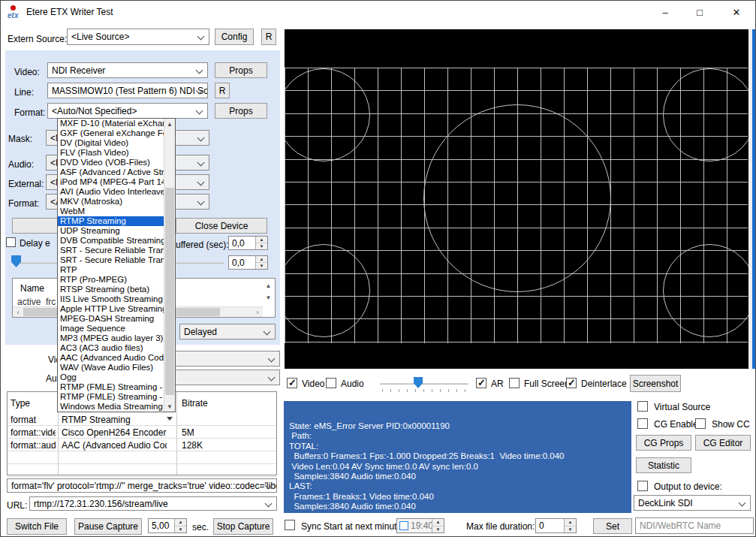 The height and width of the screenshot is (537, 756). Describe the element at coordinates (111, 397) in the screenshot. I see `dropdown-item: RTMP (FMLE) Streaming - VI` at that location.